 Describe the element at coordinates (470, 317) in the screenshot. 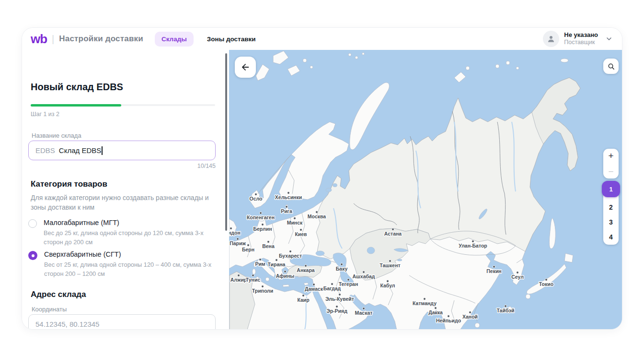

I see `map-city-label: Ханой` at that location.